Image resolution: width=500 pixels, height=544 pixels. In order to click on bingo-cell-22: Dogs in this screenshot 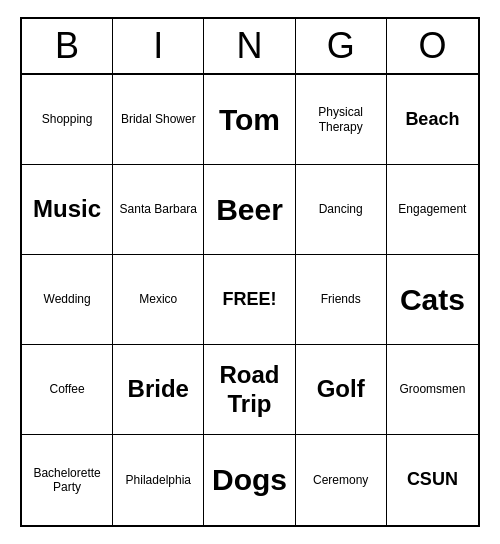, I will do `click(250, 480)`.